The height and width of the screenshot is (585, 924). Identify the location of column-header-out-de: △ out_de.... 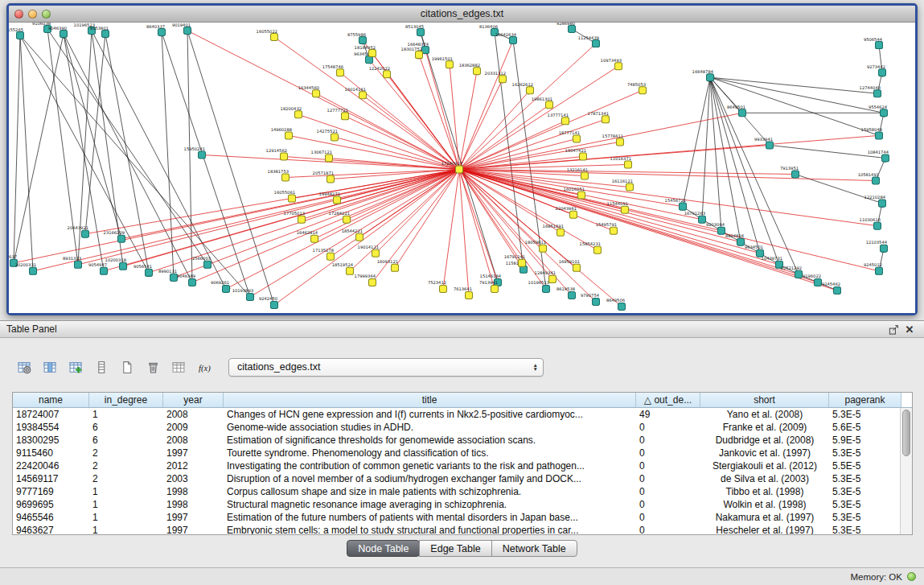
(668, 400).